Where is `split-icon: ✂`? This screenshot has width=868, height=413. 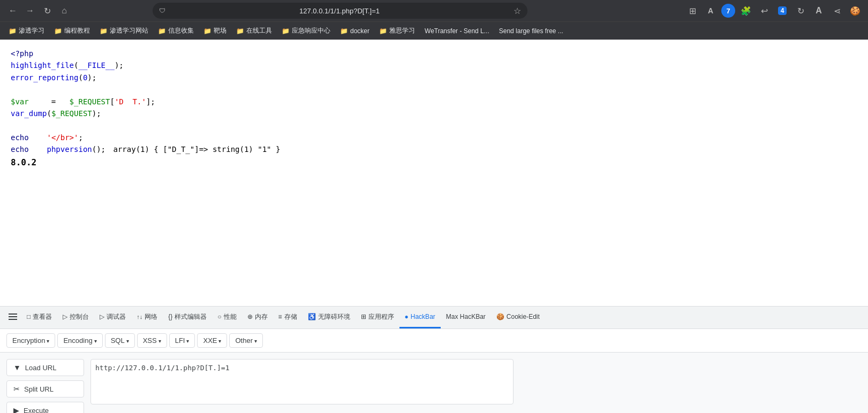
split-icon: ✂ is located at coordinates (17, 389).